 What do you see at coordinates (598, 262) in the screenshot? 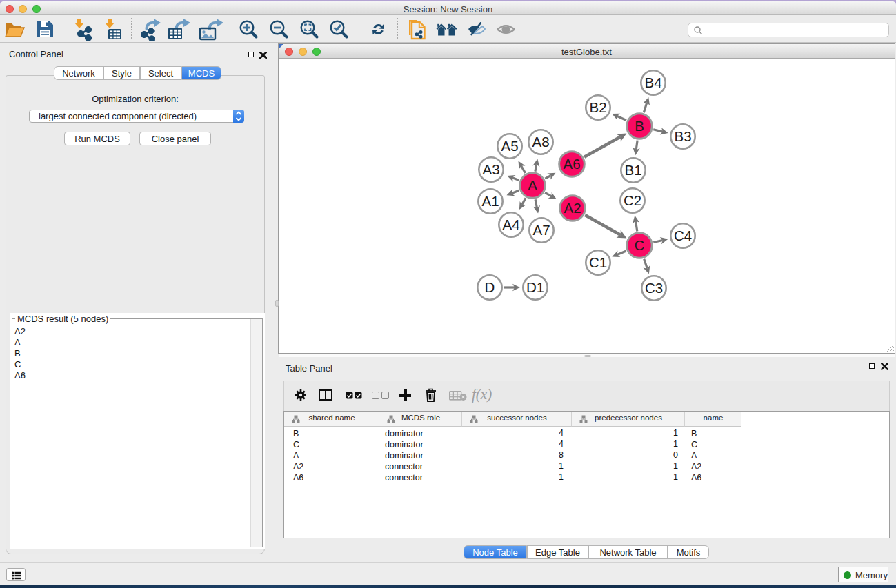
I see `svg-text: C1` at bounding box center [598, 262].